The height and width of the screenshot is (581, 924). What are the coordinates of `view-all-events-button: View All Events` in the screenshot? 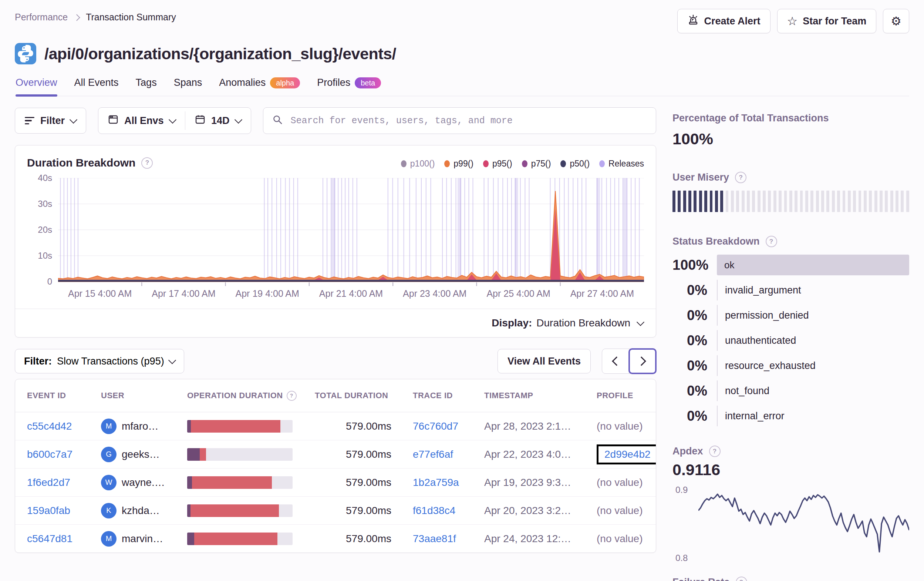 It's located at (544, 361).